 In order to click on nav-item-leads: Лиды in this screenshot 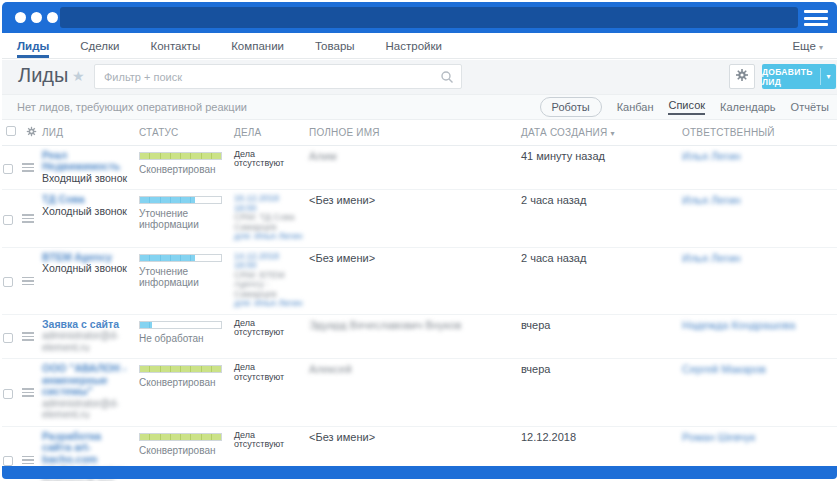, I will do `click(33, 46)`.